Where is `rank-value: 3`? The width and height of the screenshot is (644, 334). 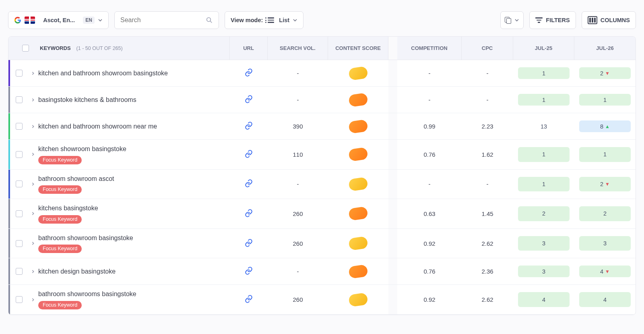 rank-value: 3 is located at coordinates (544, 272).